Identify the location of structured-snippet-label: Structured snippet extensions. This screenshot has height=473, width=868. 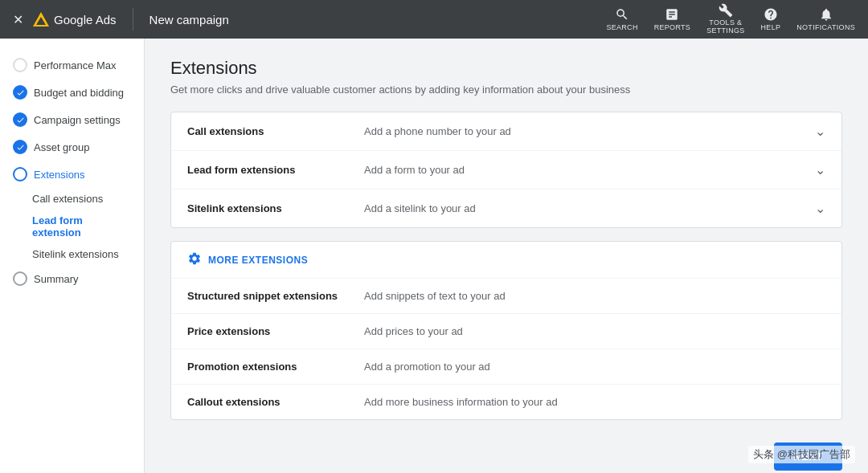
(276, 296).